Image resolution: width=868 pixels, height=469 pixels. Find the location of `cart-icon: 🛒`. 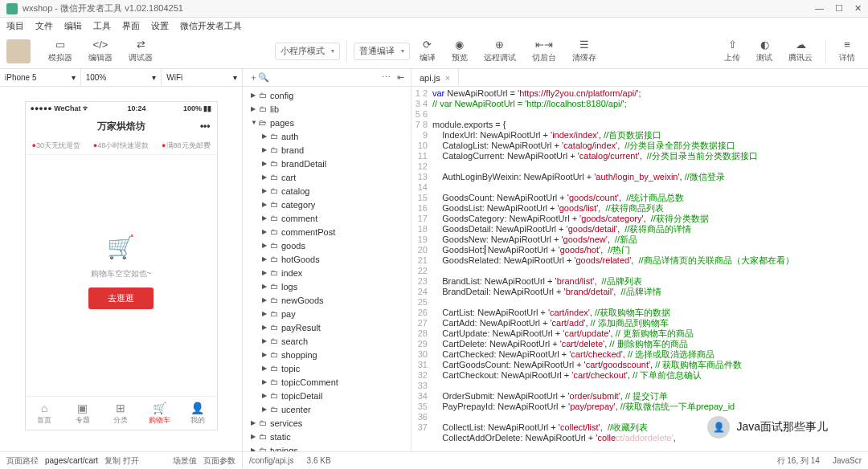

cart-icon: 🛒 is located at coordinates (159, 408).